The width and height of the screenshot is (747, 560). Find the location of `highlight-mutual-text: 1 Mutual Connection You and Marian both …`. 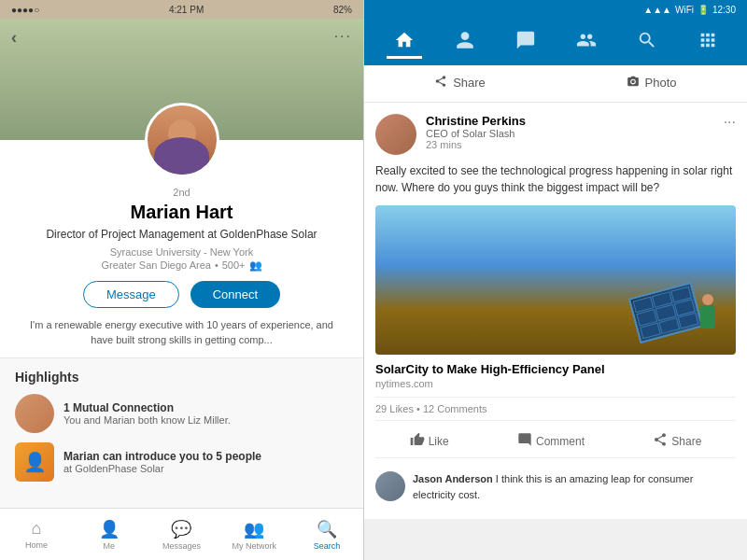

highlight-mutual-text: 1 Mutual Connection You and Marian both … is located at coordinates (148, 413).